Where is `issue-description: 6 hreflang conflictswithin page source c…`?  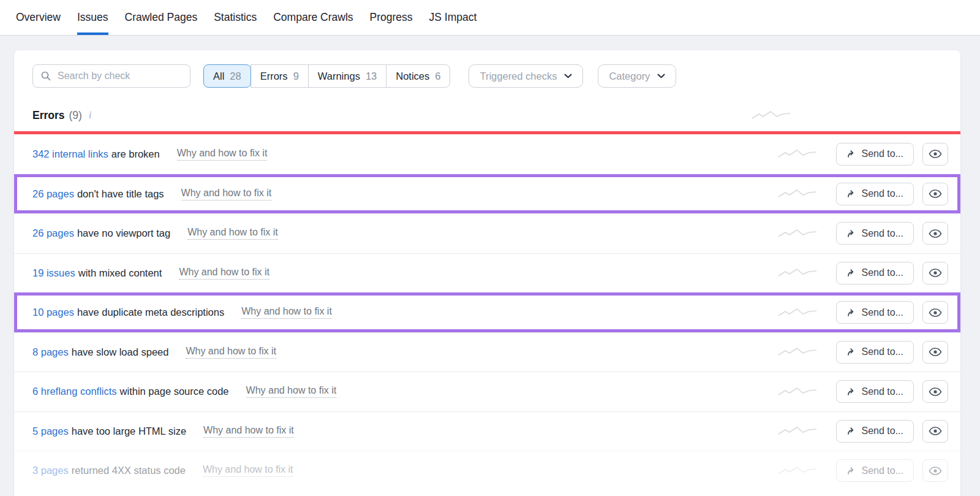
issue-description: 6 hreflang conflictswithin page source c… is located at coordinates (131, 391).